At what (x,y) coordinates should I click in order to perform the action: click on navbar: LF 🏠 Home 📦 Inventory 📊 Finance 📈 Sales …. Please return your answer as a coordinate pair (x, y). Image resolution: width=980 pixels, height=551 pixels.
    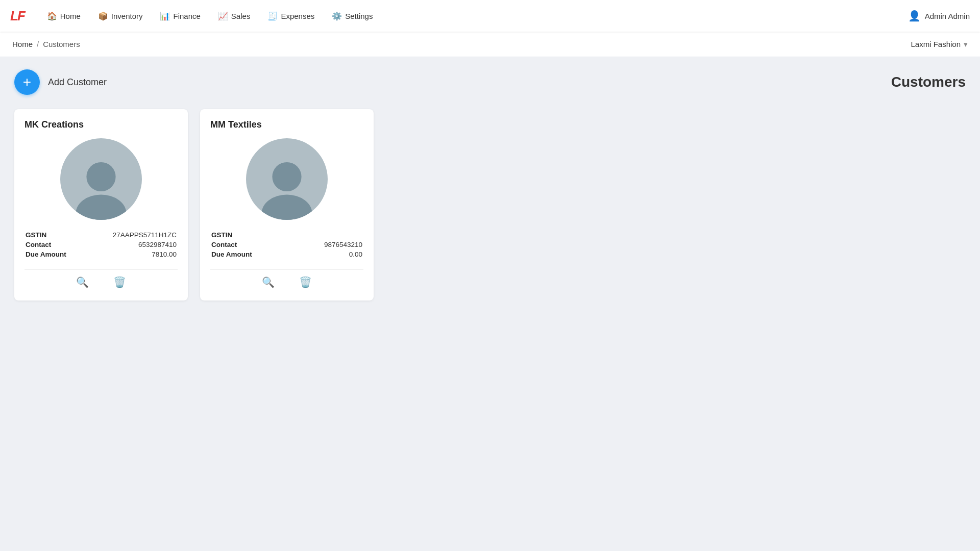
    Looking at the image, I should click on (490, 16).